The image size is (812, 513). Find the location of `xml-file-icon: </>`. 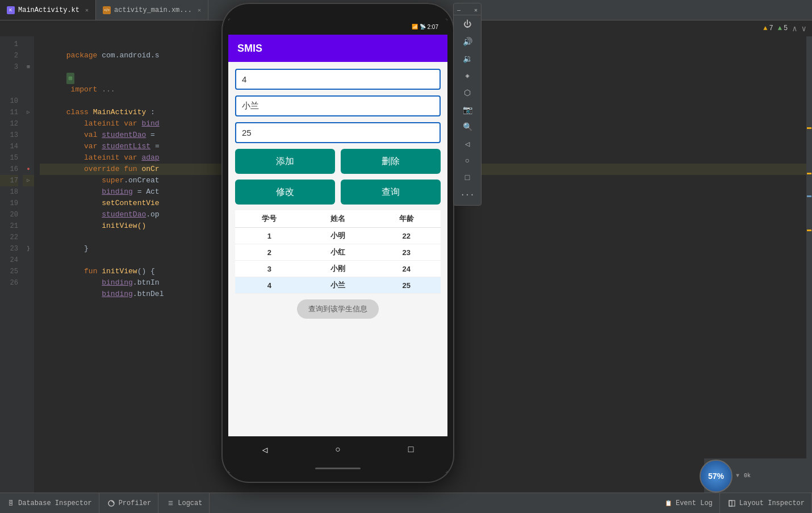

xml-file-icon: </> is located at coordinates (107, 10).